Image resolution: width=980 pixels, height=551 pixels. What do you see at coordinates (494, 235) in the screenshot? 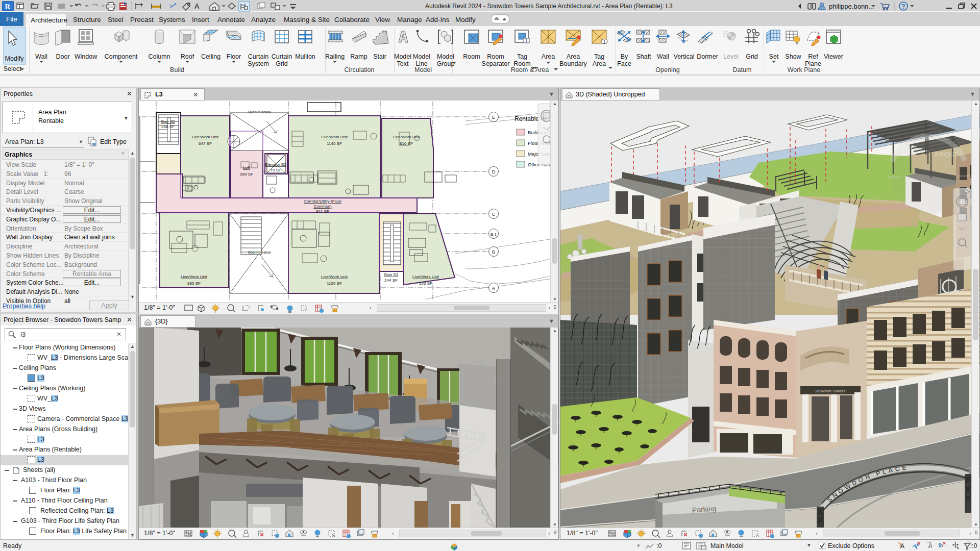
I see `svg-text: B.1` at bounding box center [494, 235].